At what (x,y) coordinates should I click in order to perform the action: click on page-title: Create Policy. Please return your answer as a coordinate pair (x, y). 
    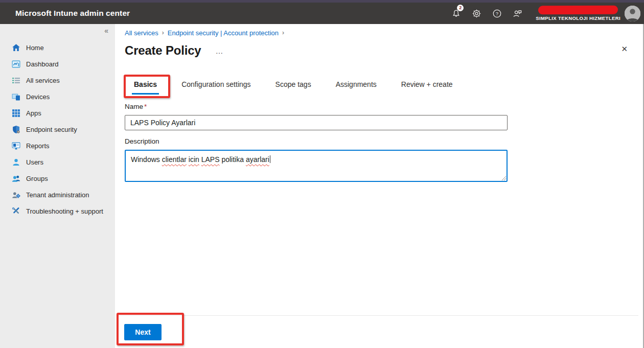
    Looking at the image, I should click on (163, 51).